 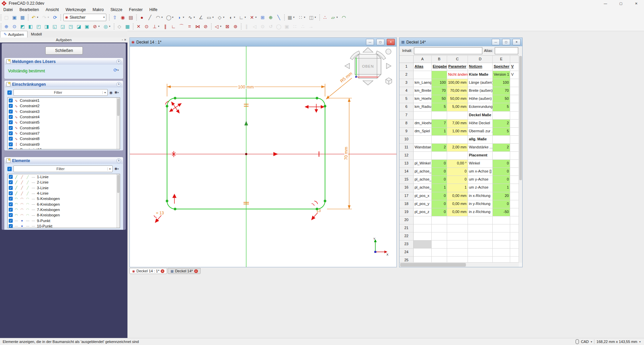 What do you see at coordinates (506, 51) in the screenshot?
I see `alias-input` at bounding box center [506, 51].